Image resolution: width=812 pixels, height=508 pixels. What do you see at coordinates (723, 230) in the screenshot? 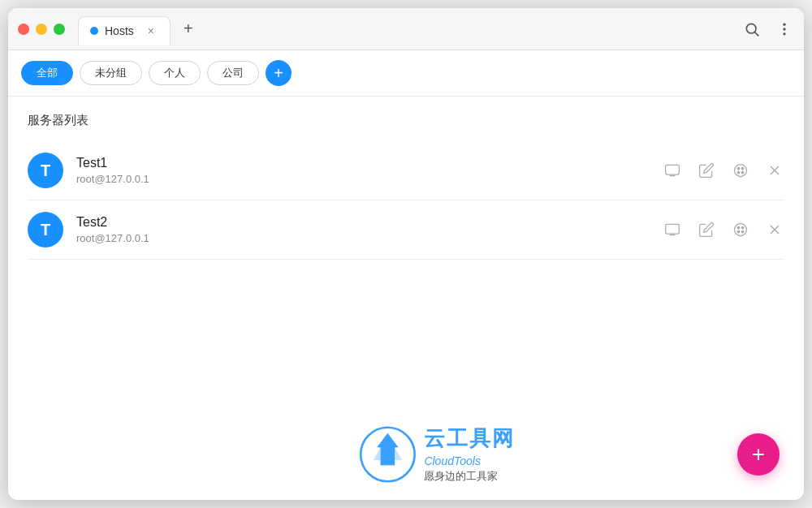
I see `host-actions-test2` at bounding box center [723, 230].